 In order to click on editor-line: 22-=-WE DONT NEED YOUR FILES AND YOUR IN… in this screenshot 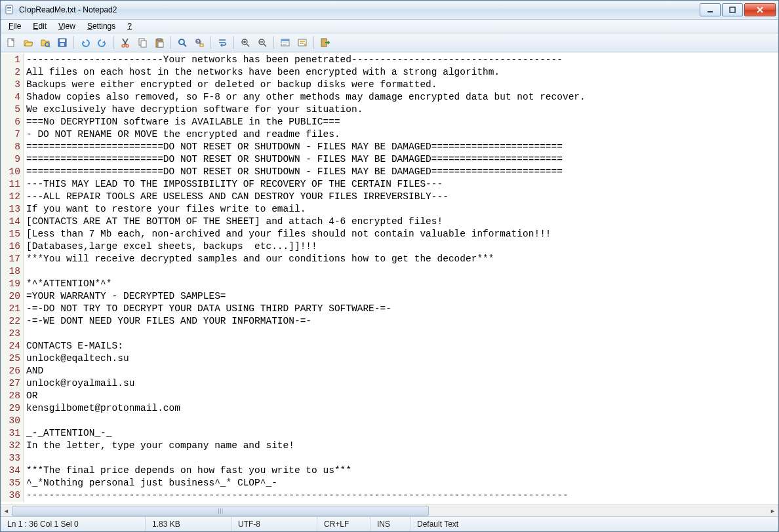, I will do `click(390, 321)`.